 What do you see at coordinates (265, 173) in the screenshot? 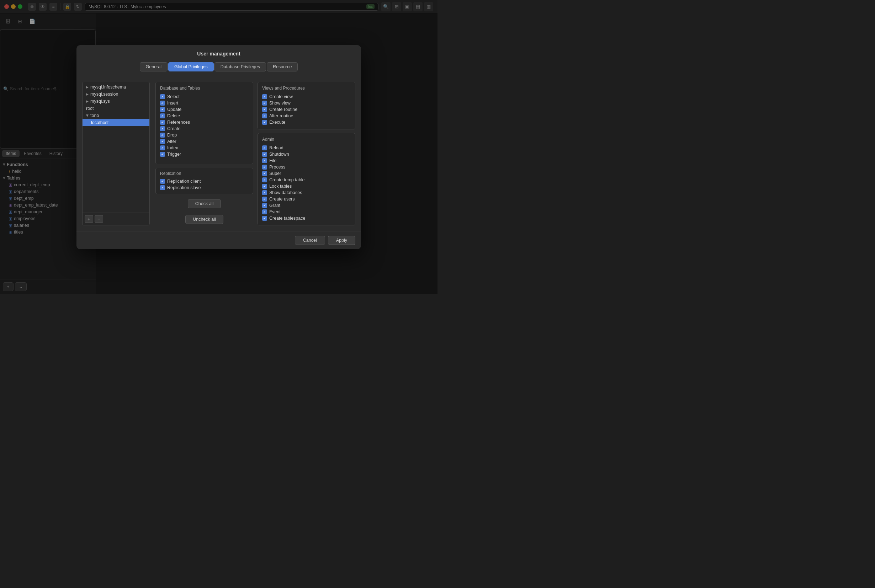
I see `checkbox-super` at bounding box center [265, 173].